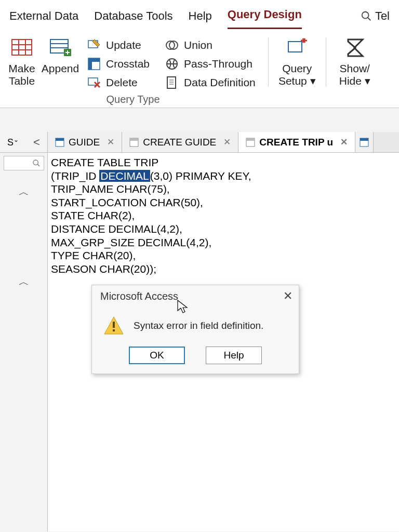 Image resolution: width=399 pixels, height=532 pixels. I want to click on navigation-gutter: ︿ ︿, so click(24, 342).